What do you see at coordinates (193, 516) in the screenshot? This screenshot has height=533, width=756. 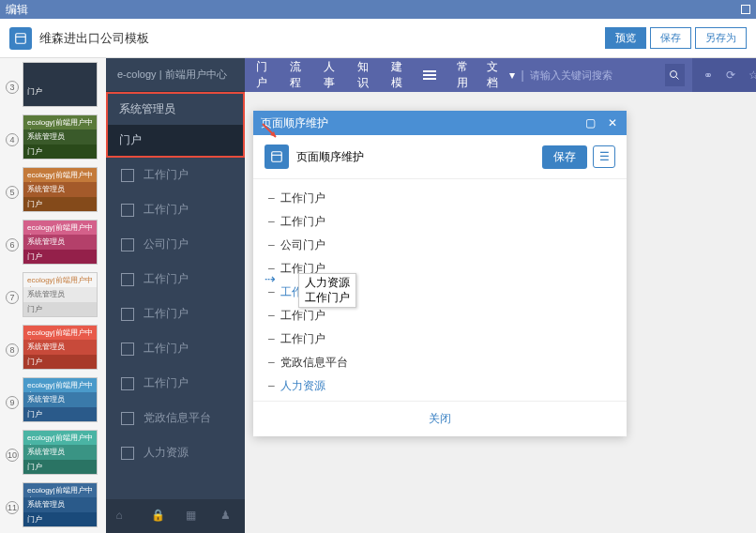 I see `grid-icon: ▦` at bounding box center [193, 516].